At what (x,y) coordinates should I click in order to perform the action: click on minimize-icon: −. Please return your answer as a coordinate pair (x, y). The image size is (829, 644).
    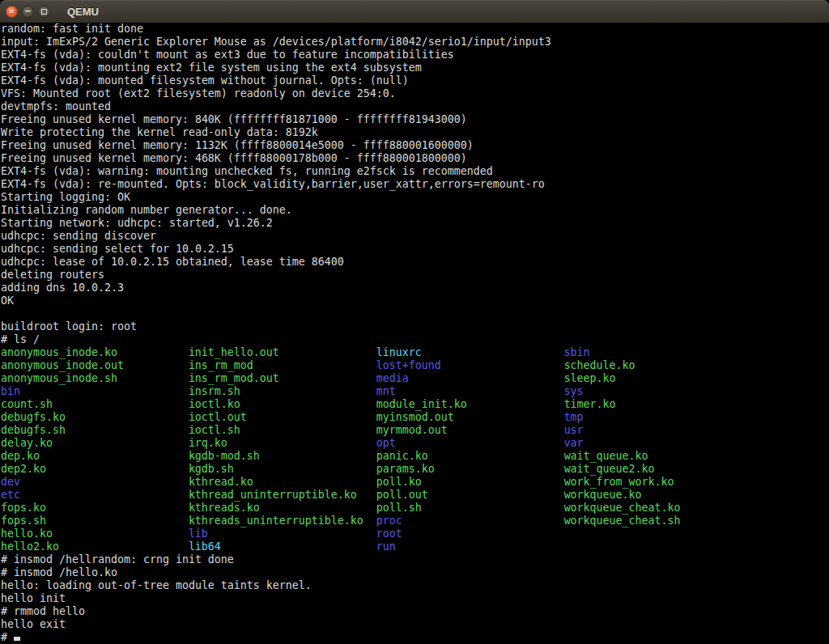
    Looking at the image, I should click on (28, 11).